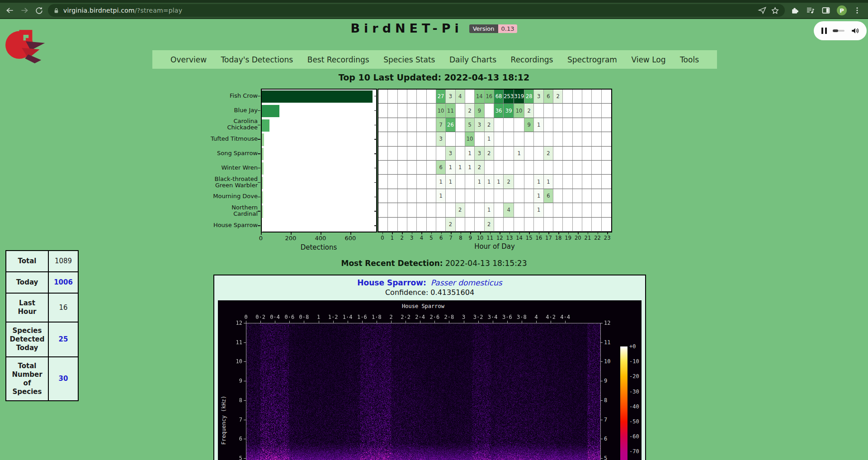  I want to click on nav-item-species-stats: Species Stats, so click(409, 60).